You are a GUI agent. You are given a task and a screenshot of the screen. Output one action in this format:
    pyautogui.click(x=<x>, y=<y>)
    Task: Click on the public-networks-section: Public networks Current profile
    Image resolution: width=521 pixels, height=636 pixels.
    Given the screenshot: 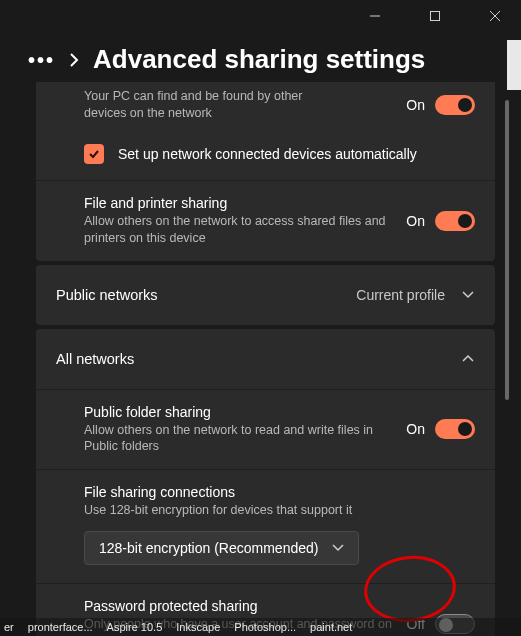 What is the action you would take?
    pyautogui.click(x=266, y=295)
    